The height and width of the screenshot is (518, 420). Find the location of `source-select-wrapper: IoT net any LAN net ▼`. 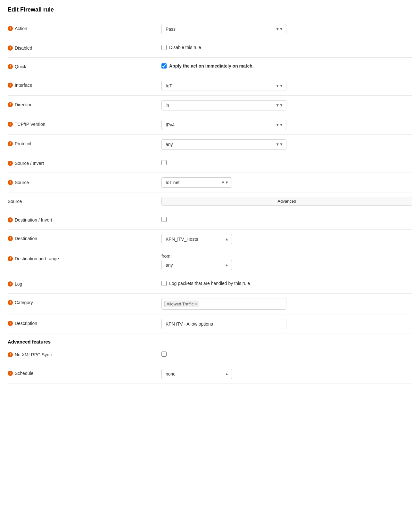

source-select-wrapper: IoT net any LAN net ▼ is located at coordinates (197, 182).